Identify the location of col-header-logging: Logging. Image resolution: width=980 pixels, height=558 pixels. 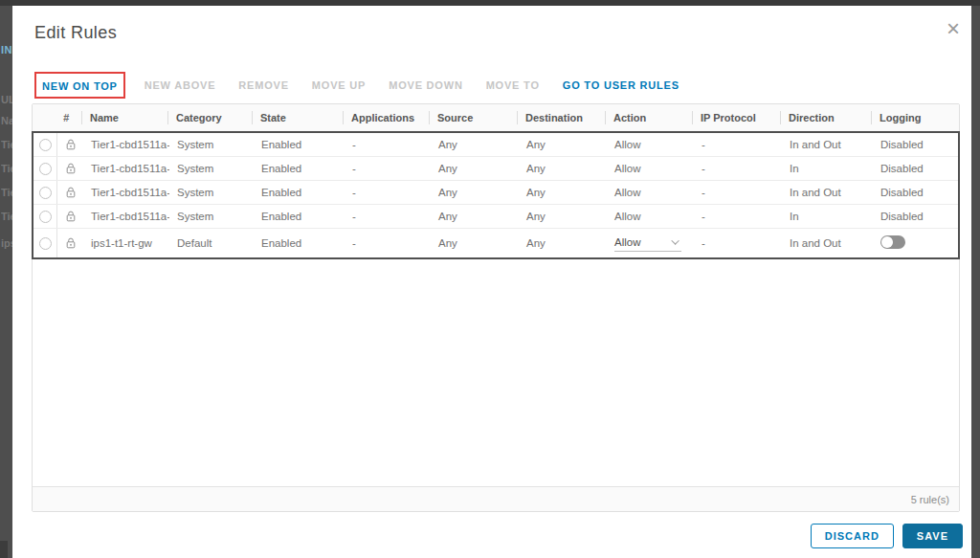
(915, 118).